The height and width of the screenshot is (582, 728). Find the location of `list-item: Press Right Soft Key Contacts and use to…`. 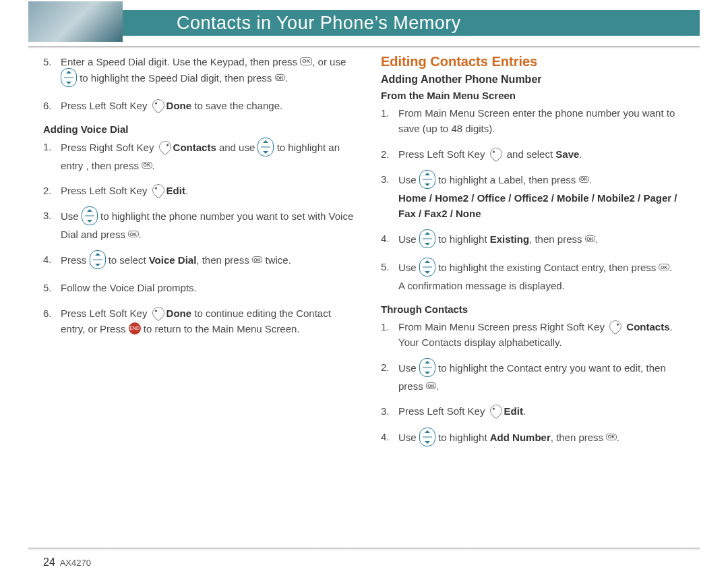

list-item: Press Right Soft Key Contacts and use to… is located at coordinates (200, 156).